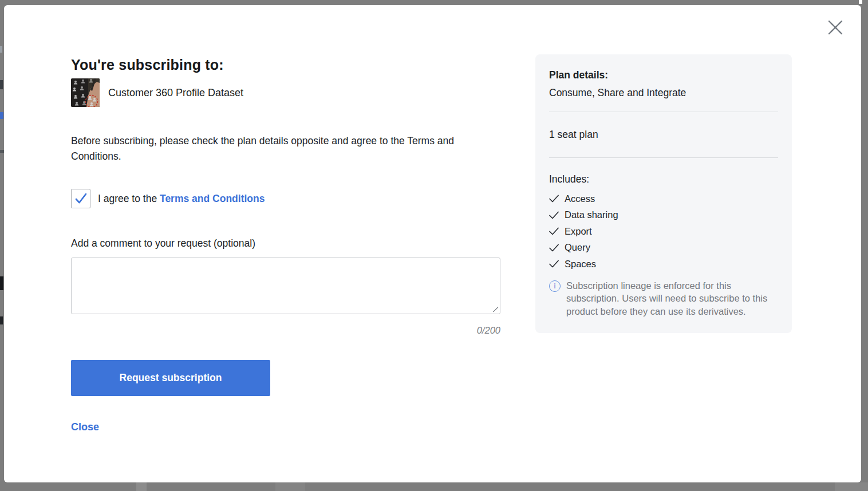 Image resolution: width=868 pixels, height=491 pixels. What do you see at coordinates (81, 199) in the screenshot?
I see `checkmark-icon` at bounding box center [81, 199].